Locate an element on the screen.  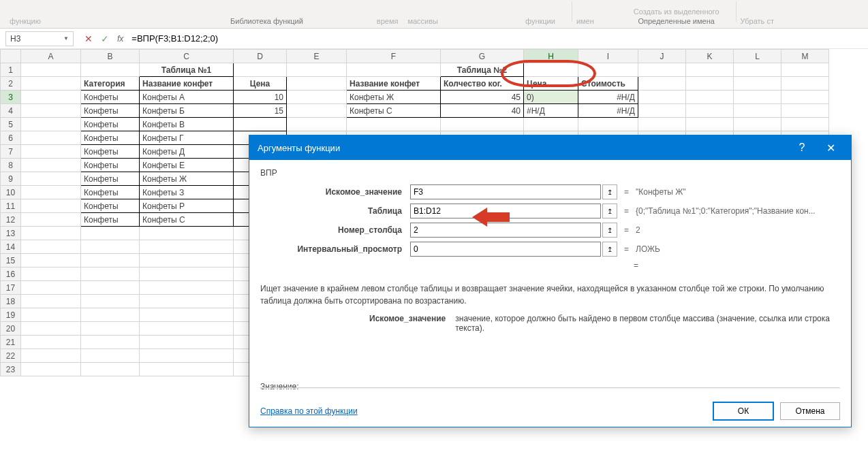
row-header: 10 is located at coordinates (11, 193).